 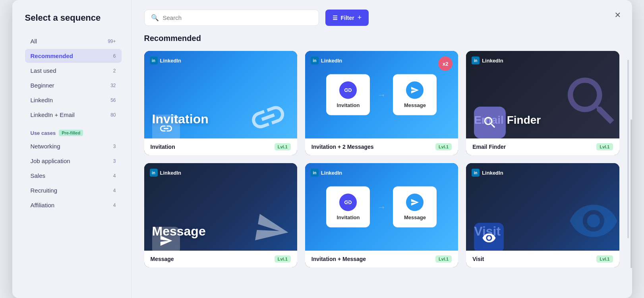 I want to click on visit-icon, so click(x=489, y=237).